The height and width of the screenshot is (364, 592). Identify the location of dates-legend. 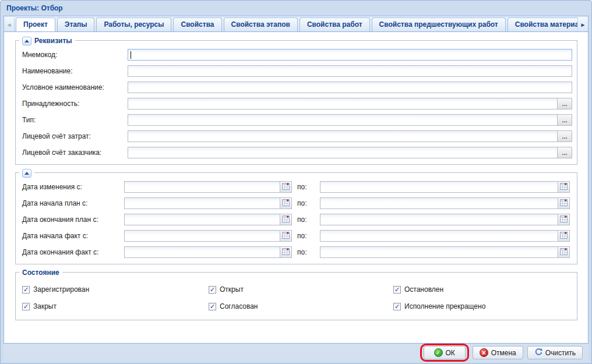
(27, 173).